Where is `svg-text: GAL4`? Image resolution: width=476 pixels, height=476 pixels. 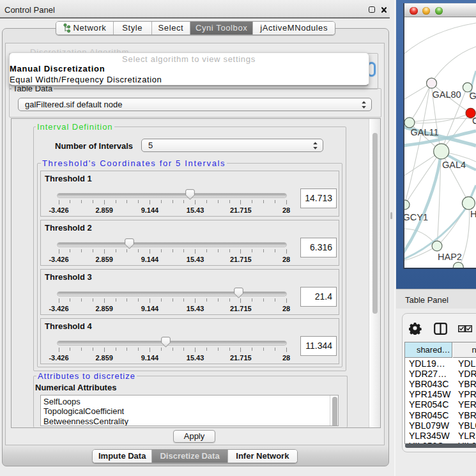
svg-text: GAL4 is located at coordinates (454, 165).